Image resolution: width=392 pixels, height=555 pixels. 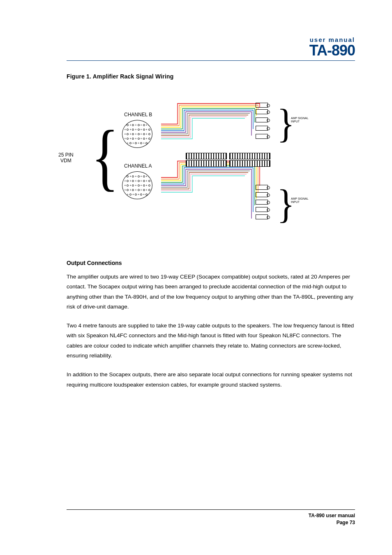 What do you see at coordinates (66, 161) in the screenshot?
I see `label-vdm: VDM` at bounding box center [66, 161].